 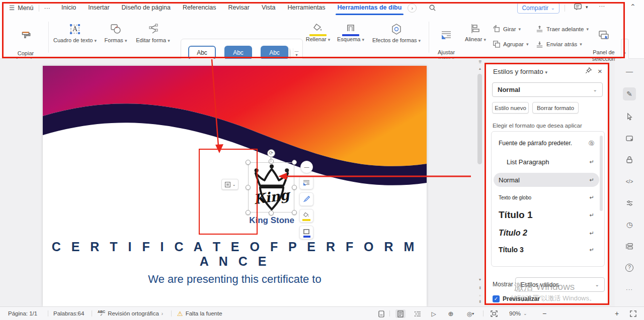 What do you see at coordinates (433, 8) in the screenshot?
I see `search-button` at bounding box center [433, 8].